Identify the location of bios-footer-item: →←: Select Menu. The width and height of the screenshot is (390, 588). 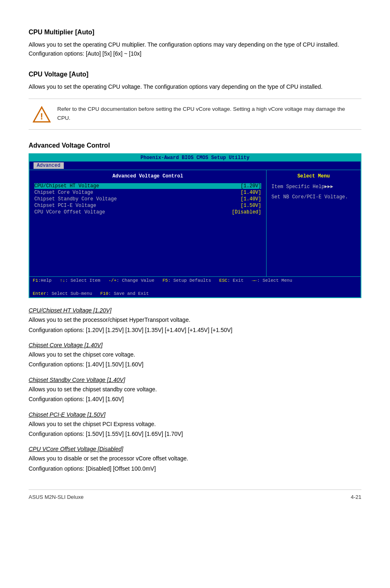
(272, 281).